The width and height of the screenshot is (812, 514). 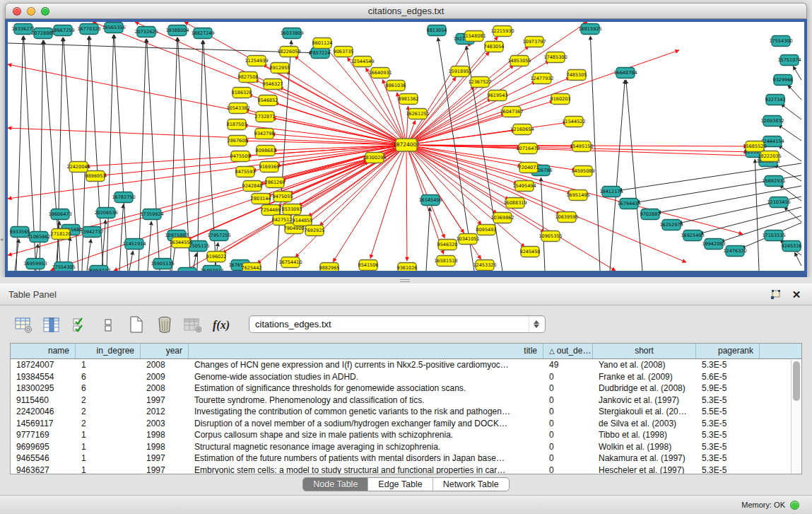 What do you see at coordinates (792, 246) in the screenshot?
I see `graph-node: 9245316` at bounding box center [792, 246].